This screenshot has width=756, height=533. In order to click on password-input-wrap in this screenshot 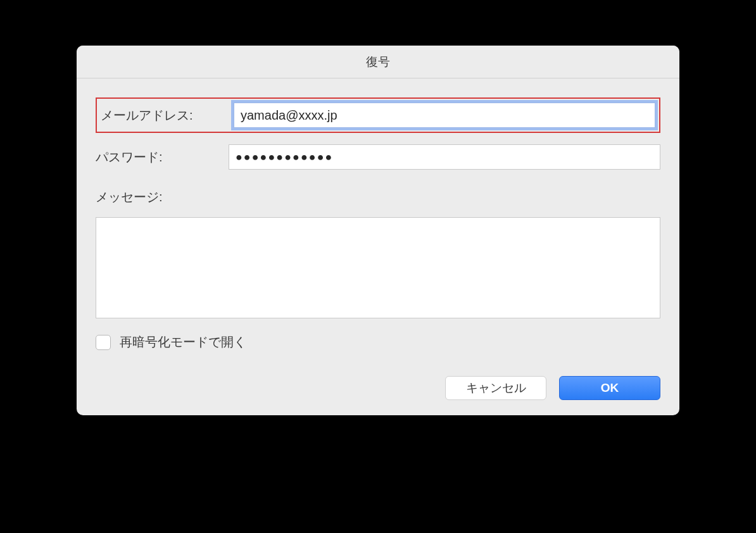, I will do `click(444, 157)`.